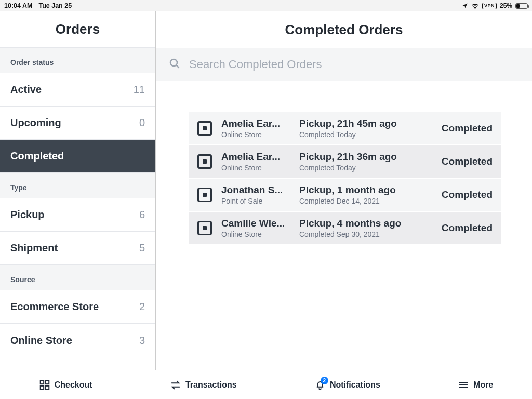 This screenshot has width=532, height=399. Describe the element at coordinates (78, 123) in the screenshot. I see `filter-status-upcoming: Upcoming 0` at that location.